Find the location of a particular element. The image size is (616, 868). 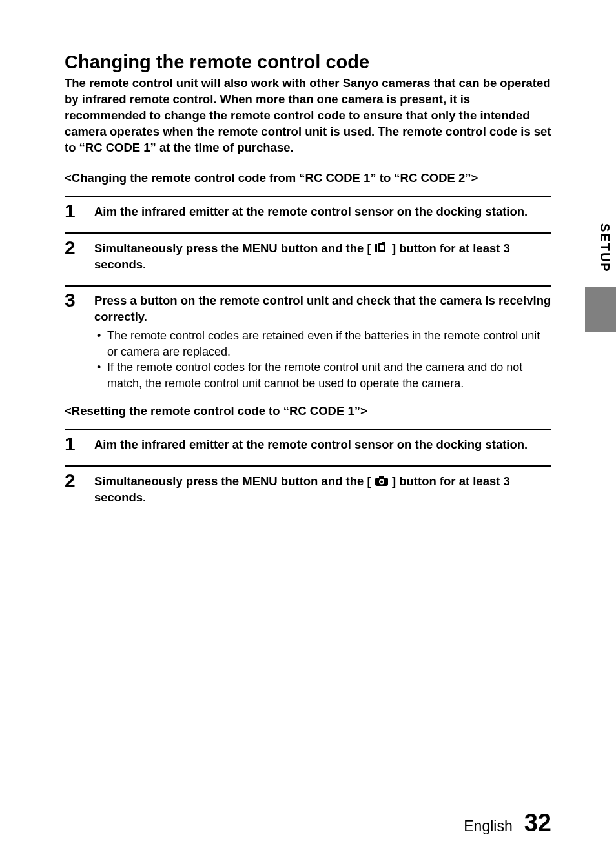

bullet-item: If the remote control codes for the remo… is located at coordinates (323, 376).